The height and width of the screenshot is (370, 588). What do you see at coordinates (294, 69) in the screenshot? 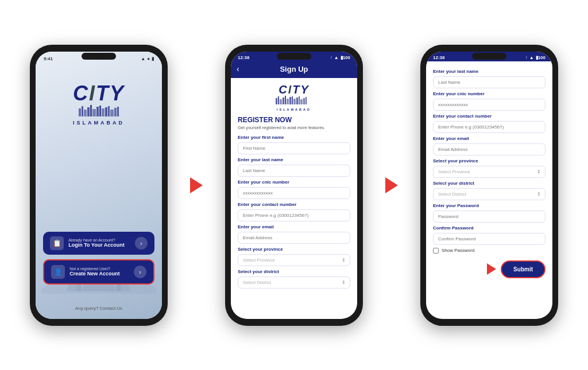
I see `signup-title-2: Sign Up` at bounding box center [294, 69].